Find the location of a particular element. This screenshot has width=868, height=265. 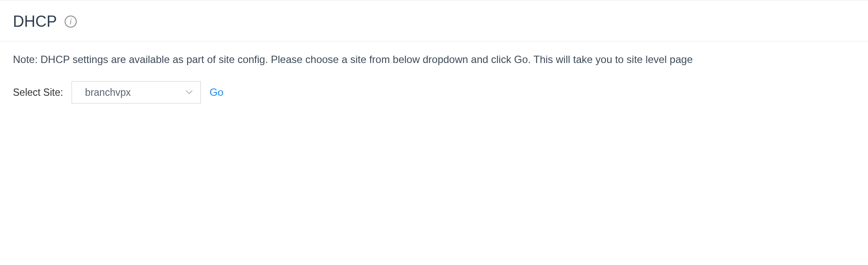

info-icon: i is located at coordinates (71, 22).